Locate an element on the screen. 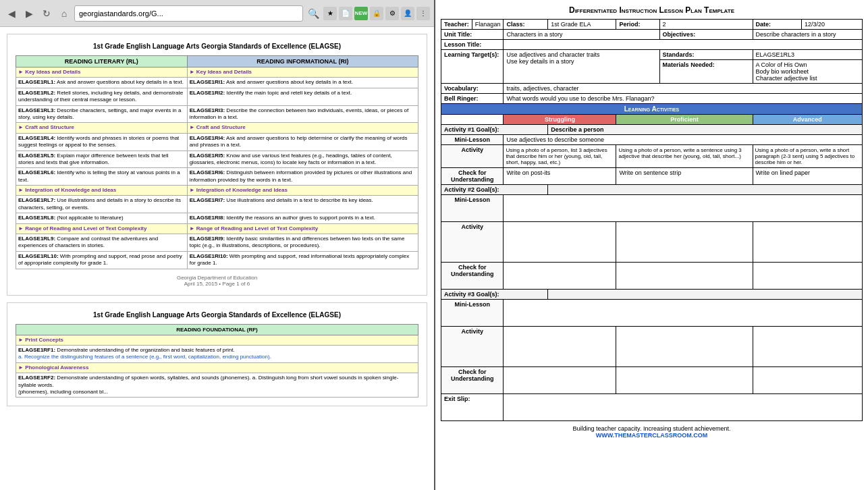  check3-label: Check for Understanding is located at coordinates (472, 381).